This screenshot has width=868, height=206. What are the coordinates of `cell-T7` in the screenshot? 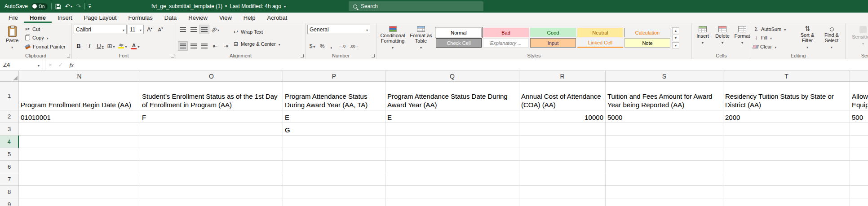 It's located at (787, 180).